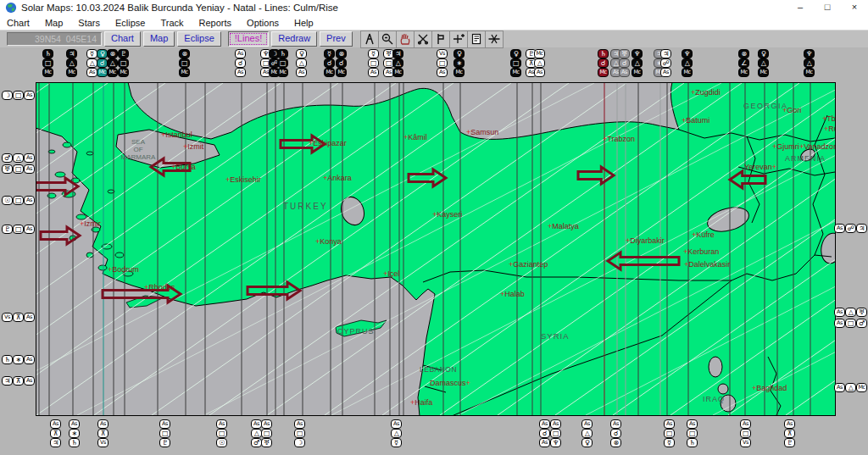 The width and height of the screenshot is (868, 455). What do you see at coordinates (327, 143) in the screenshot?
I see `city-label: +Eskipazar` at bounding box center [327, 143].